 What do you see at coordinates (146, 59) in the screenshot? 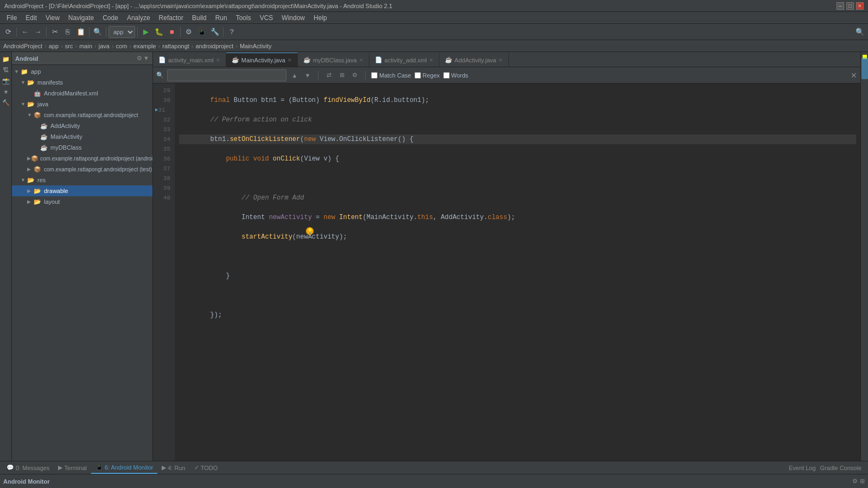
I see `project-collapse-icon: ▼` at bounding box center [146, 59].